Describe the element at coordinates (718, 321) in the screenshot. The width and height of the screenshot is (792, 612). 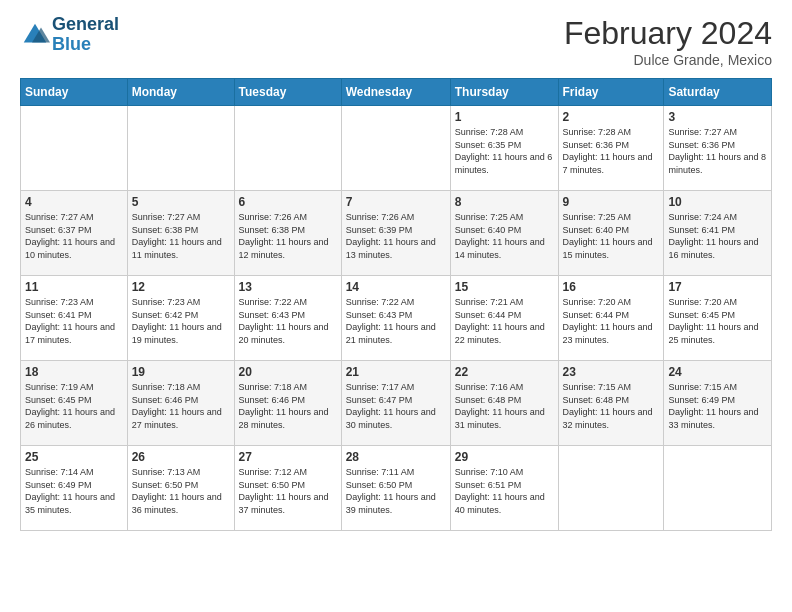
I see `day-info: Sunrise: 7:20 AM Sunset: 6:45 PM Dayligh…` at that location.